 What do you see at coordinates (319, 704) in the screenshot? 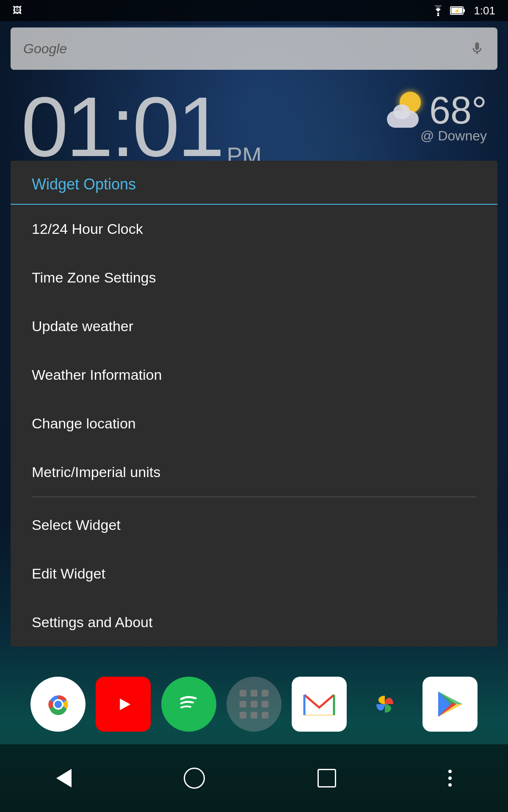
I see `gmail-app-icon` at bounding box center [319, 704].